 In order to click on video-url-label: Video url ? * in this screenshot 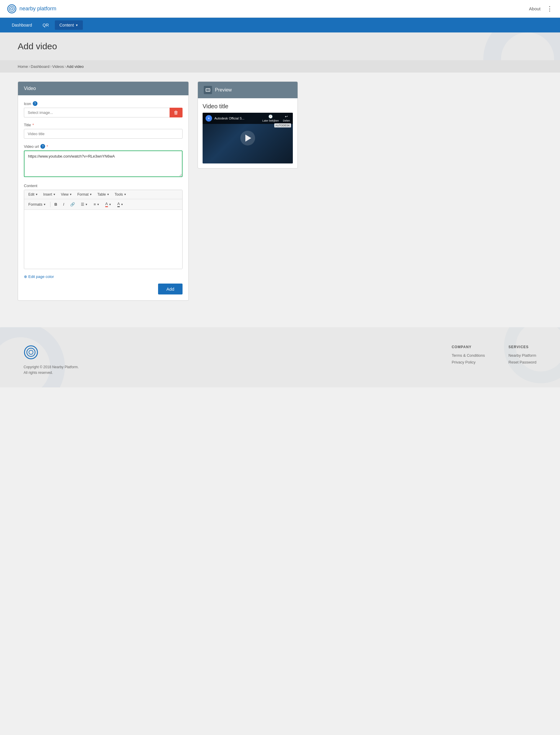, I will do `click(103, 146)`.